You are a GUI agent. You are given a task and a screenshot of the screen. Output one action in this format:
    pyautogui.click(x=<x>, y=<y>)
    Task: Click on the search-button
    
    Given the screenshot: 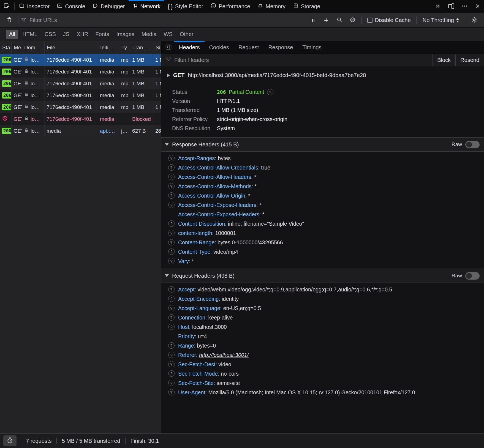 What is the action you would take?
    pyautogui.click(x=339, y=20)
    